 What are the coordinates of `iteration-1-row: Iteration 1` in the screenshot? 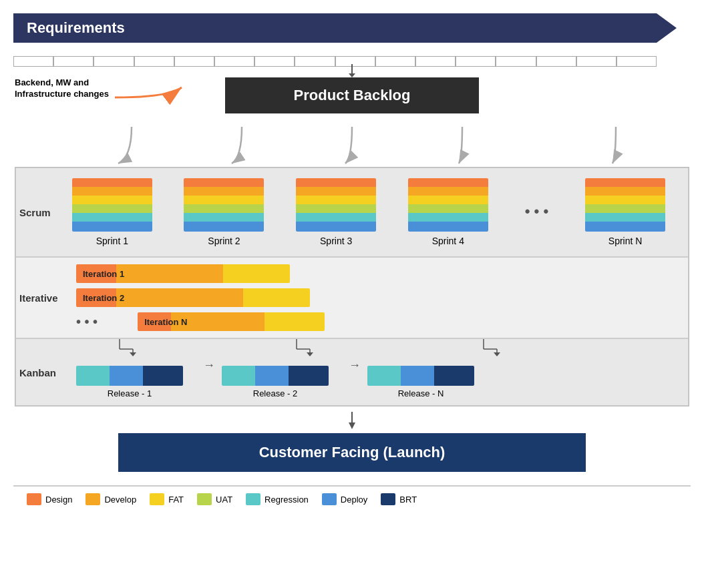 It's located at (379, 274).